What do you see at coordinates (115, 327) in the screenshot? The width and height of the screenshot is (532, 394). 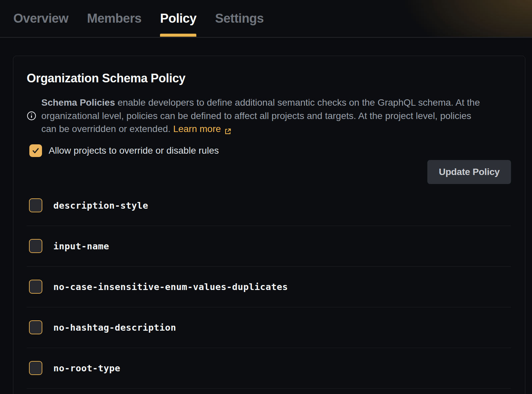 I see `rule-name: no-hashtag-description` at bounding box center [115, 327].